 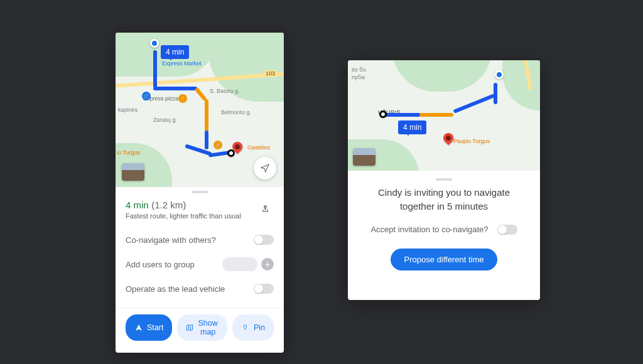 I want to click on route-subtext: Fastest route, lighter traffic than usua…, so click(x=183, y=216).